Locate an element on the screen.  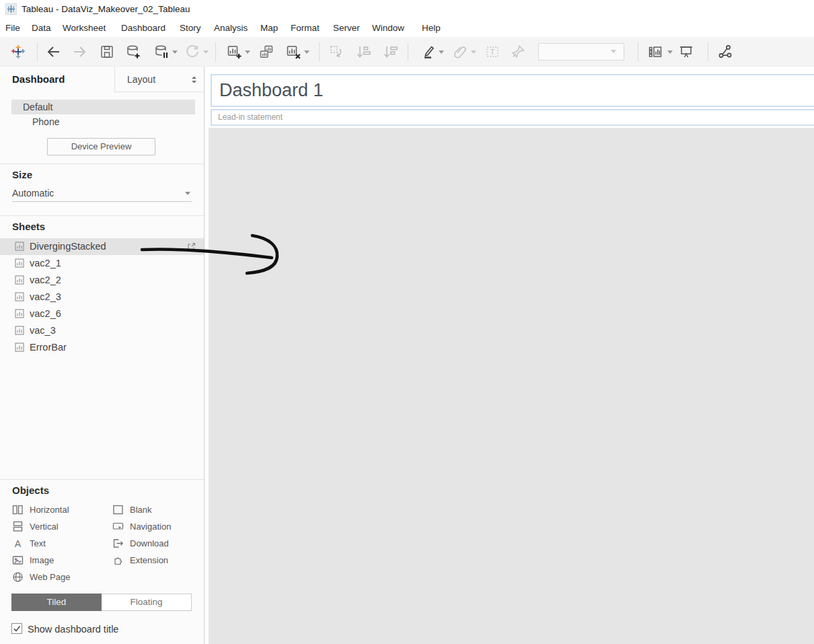
object-download: Download is located at coordinates (156, 544).